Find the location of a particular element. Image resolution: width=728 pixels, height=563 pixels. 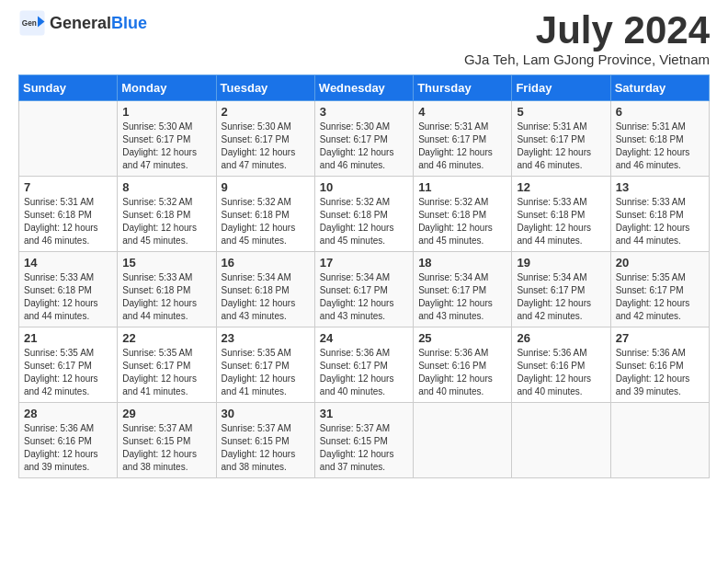

calendar-cell: 27Sunrise: 5:36 AM Sunset: 6:16 PM Dayli… is located at coordinates (660, 365).